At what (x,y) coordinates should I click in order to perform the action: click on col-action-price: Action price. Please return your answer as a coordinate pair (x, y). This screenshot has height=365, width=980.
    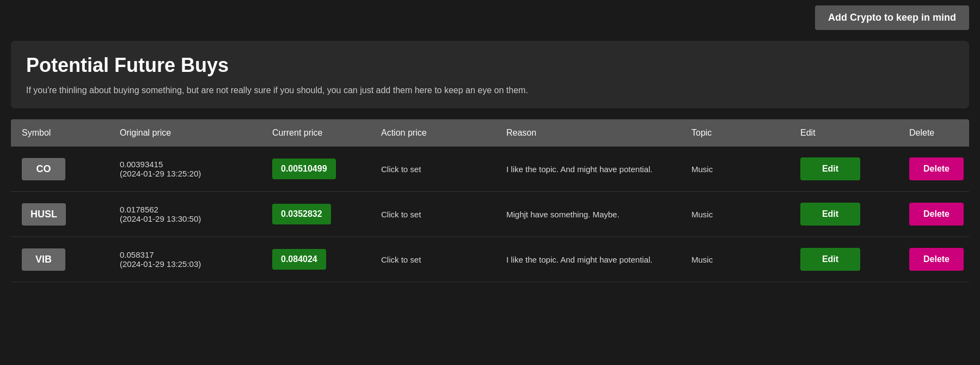
    Looking at the image, I should click on (444, 133).